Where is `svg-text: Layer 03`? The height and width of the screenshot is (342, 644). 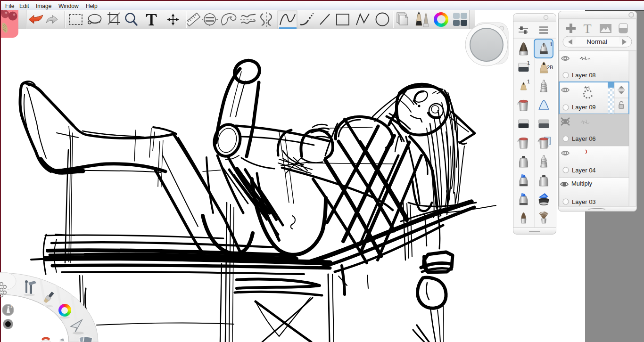 svg-text: Layer 03 is located at coordinates (584, 202).